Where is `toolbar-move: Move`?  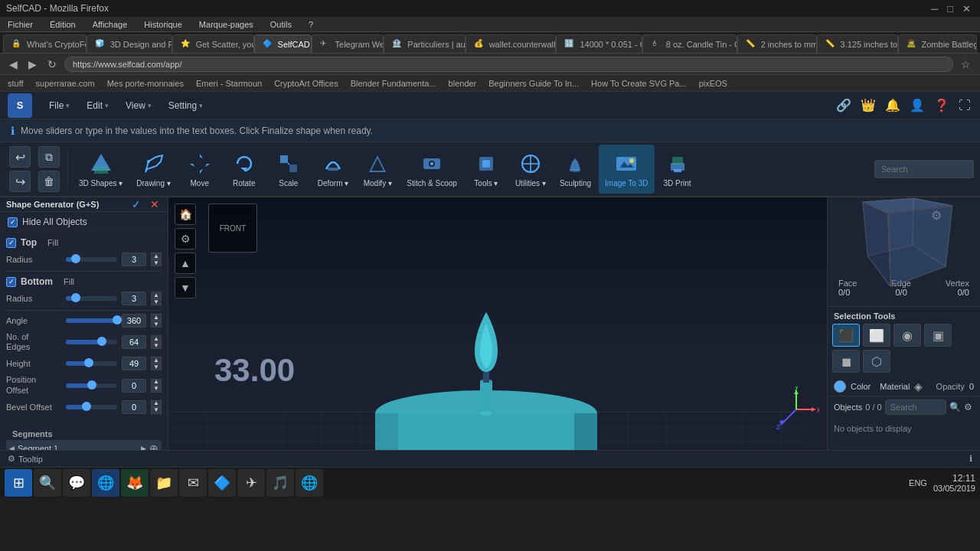 toolbar-move: Move is located at coordinates (200, 169).